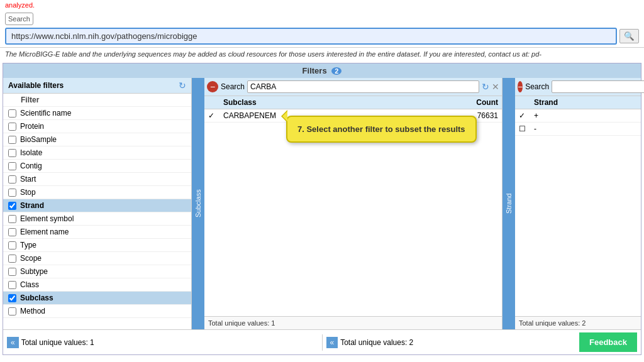 Image resolution: width=644 pixels, height=362 pixels. Describe the element at coordinates (24, 100) in the screenshot. I see `filter-col-header: Filter` at that location.